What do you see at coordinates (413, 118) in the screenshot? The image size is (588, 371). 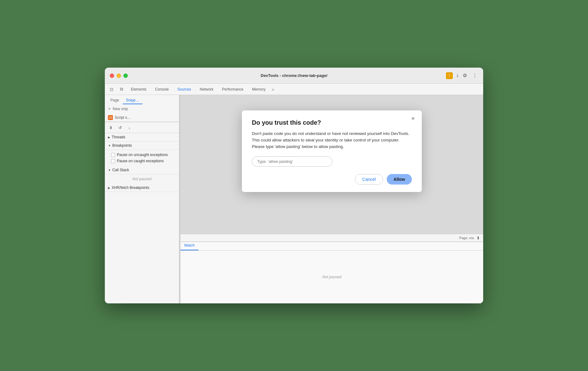 I see `modal-close-button: ×` at bounding box center [413, 118].